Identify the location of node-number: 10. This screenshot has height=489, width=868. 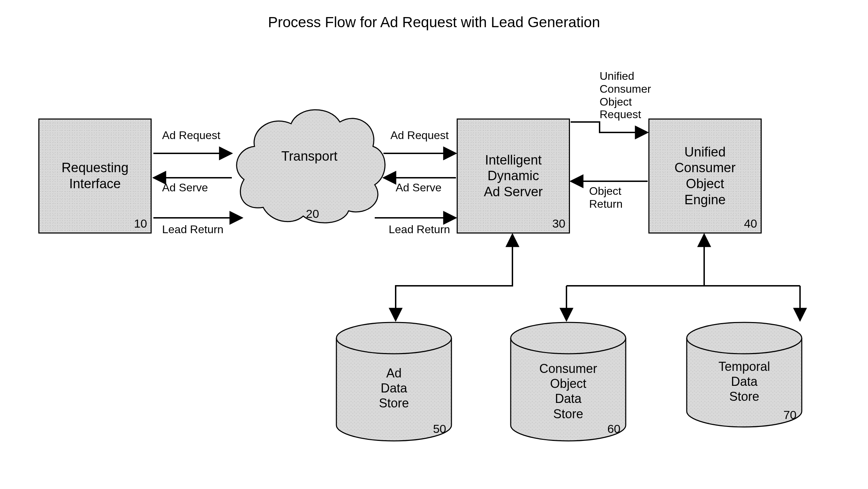
(140, 224).